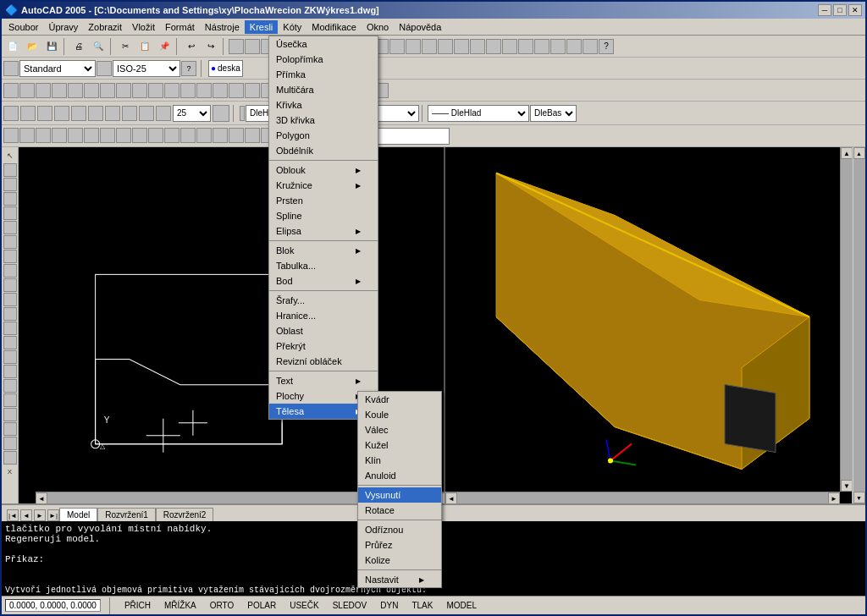  Describe the element at coordinates (510, 47) in the screenshot. I see `tb18` at that location.